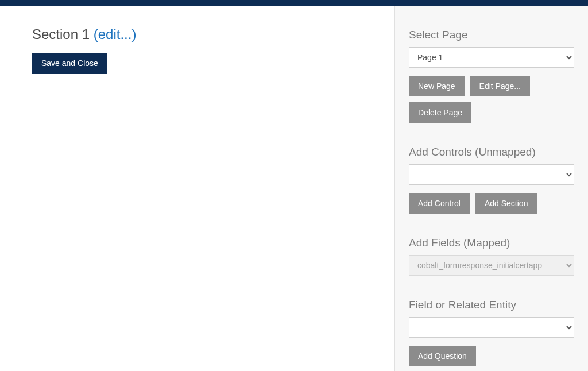  What do you see at coordinates (70, 63) in the screenshot?
I see `save-and-close-button: Save and Close` at bounding box center [70, 63].